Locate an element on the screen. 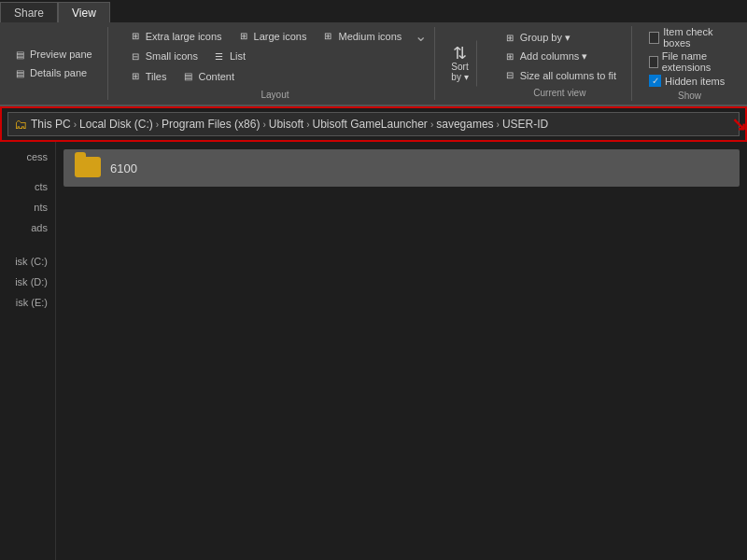 This screenshot has height=560, width=747. small-icons-btn: ⊟ Small icons is located at coordinates (163, 56).